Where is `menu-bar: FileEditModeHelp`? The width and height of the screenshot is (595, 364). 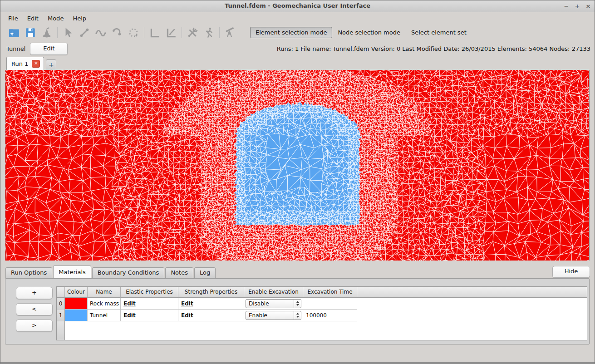 menu-bar: FileEditModeHelp is located at coordinates (298, 18).